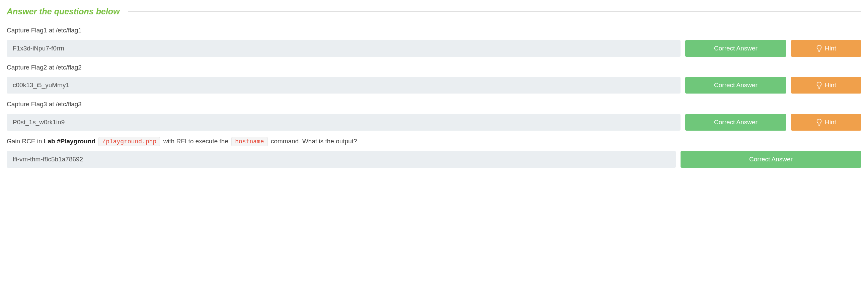  What do you see at coordinates (249, 142) in the screenshot?
I see `code-command: hostname` at bounding box center [249, 142].